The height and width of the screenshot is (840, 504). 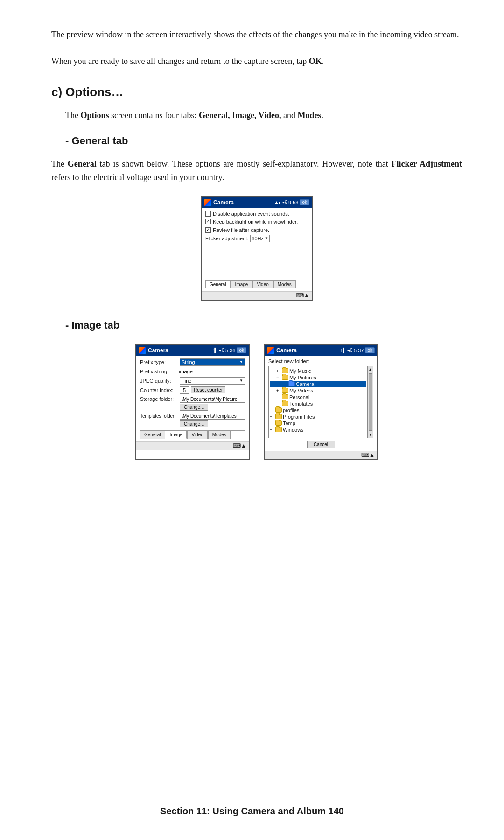 I want to click on prefix-string-label: Prefix string:, so click(x=159, y=371).